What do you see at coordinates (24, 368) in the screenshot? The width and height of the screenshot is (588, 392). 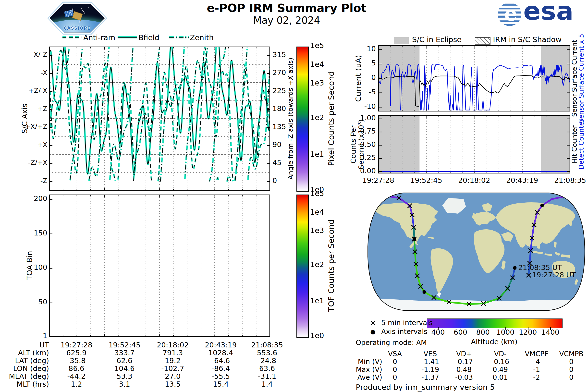 I see `ephemeris-row-label-LON (deg): LON (deg)` at bounding box center [24, 368].